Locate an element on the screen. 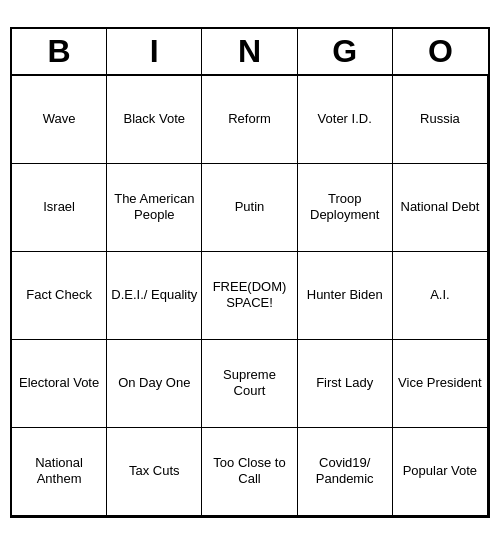 The image size is (500, 544). bingo-cell: D.E.I./ Equality is located at coordinates (154, 296).